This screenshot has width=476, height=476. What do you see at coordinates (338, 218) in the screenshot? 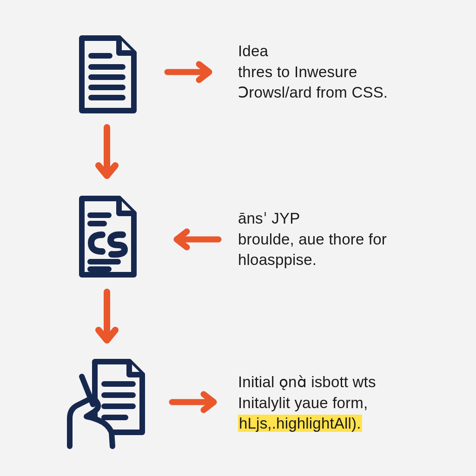
I see `step-2-line1: ānsˈ JYP` at bounding box center [338, 218].